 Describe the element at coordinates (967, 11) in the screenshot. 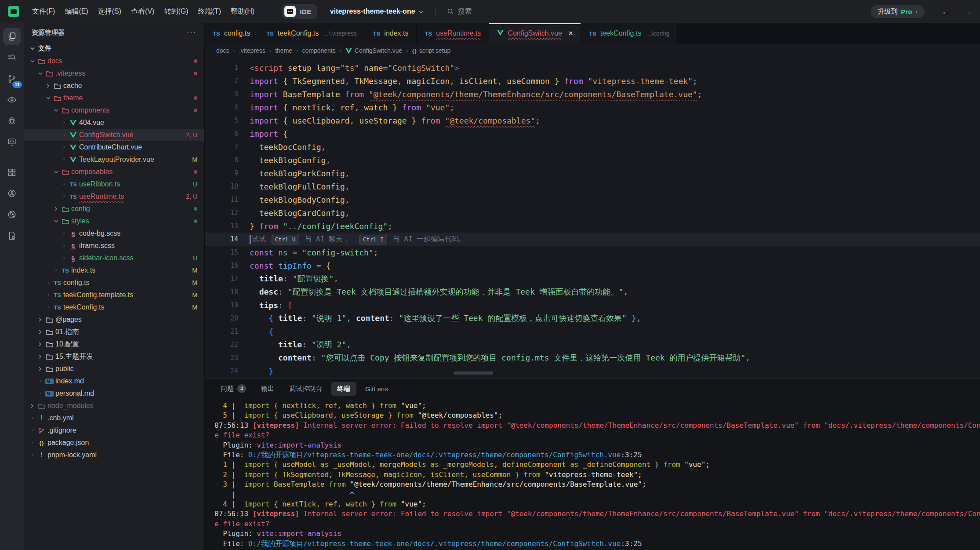

I see `forward-arrow-button: →` at that location.